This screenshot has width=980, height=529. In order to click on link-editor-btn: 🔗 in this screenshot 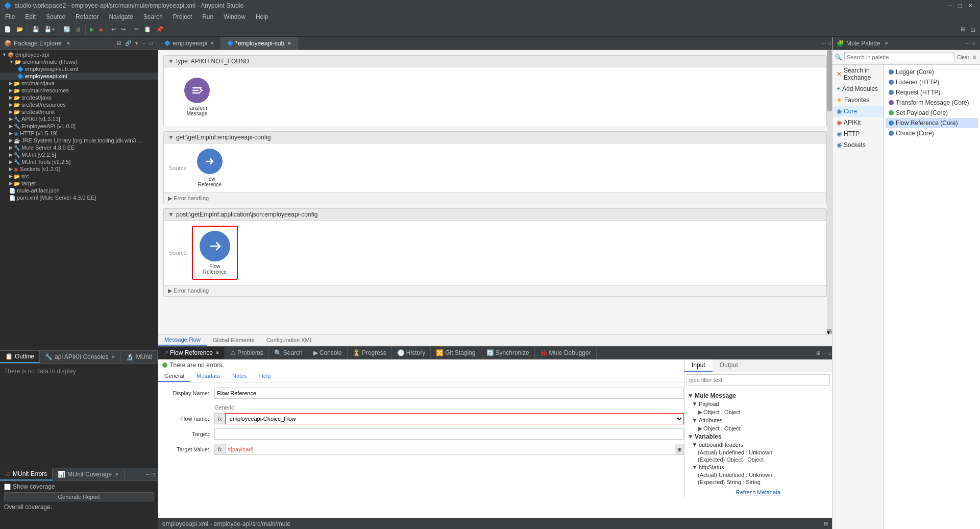, I will do `click(128, 43)`.